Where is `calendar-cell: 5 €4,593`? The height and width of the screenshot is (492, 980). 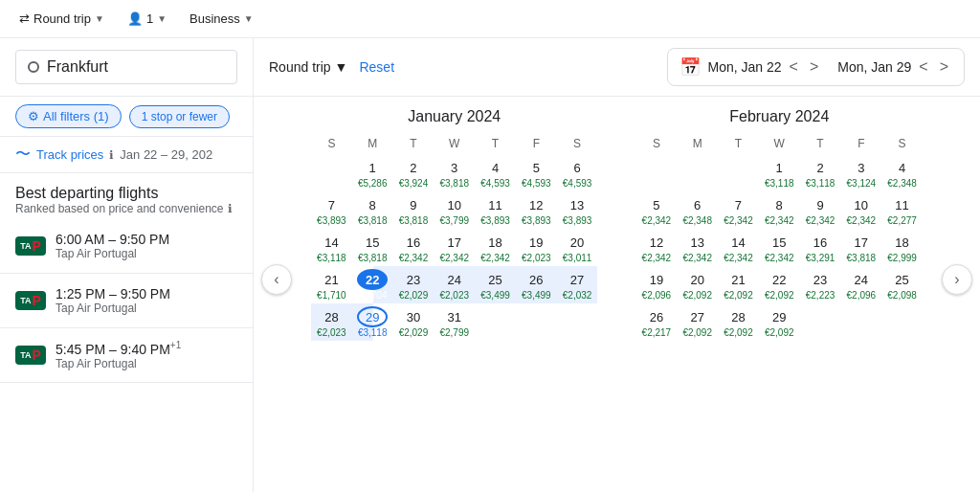 calendar-cell: 5 €4,593 is located at coordinates (536, 172).